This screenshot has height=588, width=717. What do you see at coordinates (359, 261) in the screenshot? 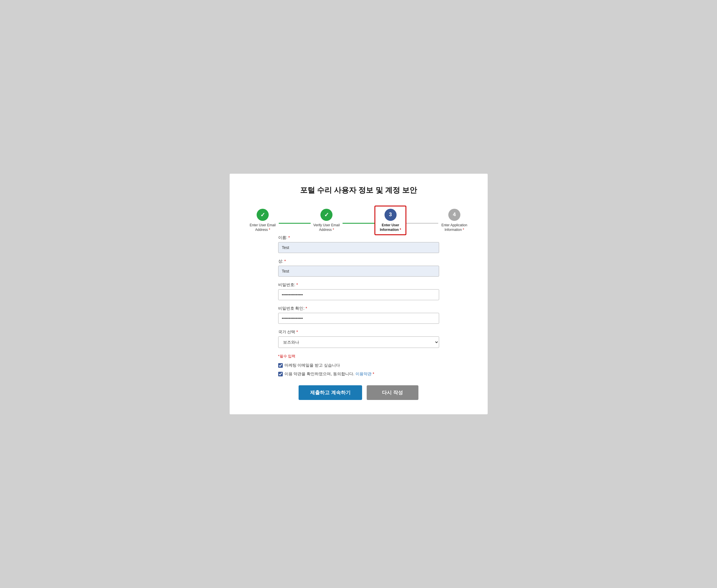
I see `last-name-label: 성: *` at bounding box center [359, 261].